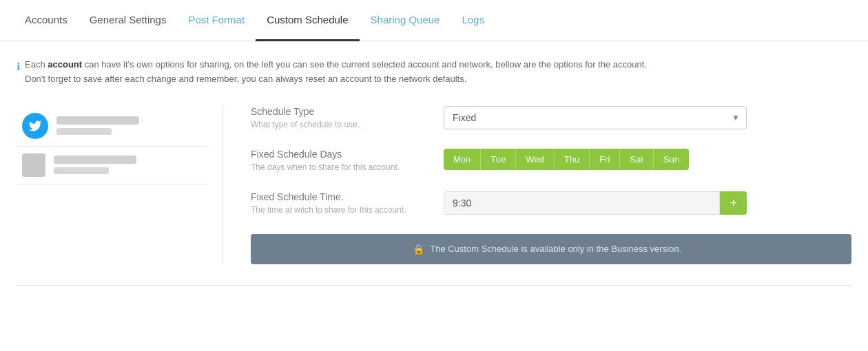 The width and height of the screenshot is (868, 351). Describe the element at coordinates (336, 72) in the screenshot. I see `info-text: Each account can have it's own options f…` at that location.